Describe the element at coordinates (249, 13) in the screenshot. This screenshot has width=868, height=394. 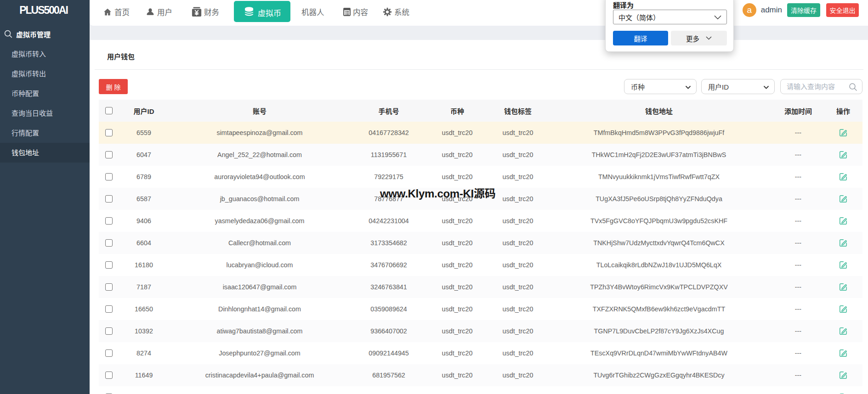
I see `coins-icon` at that location.